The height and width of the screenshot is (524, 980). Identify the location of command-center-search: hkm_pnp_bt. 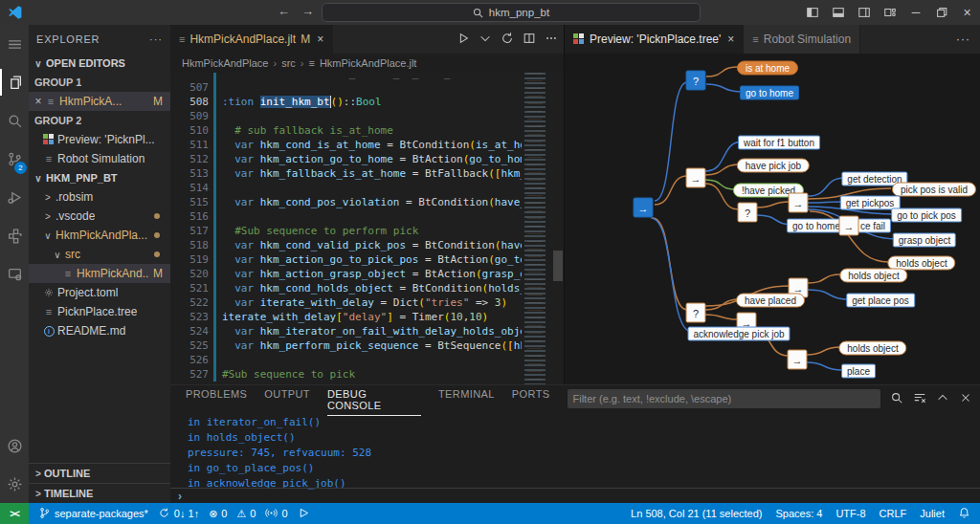
(511, 12).